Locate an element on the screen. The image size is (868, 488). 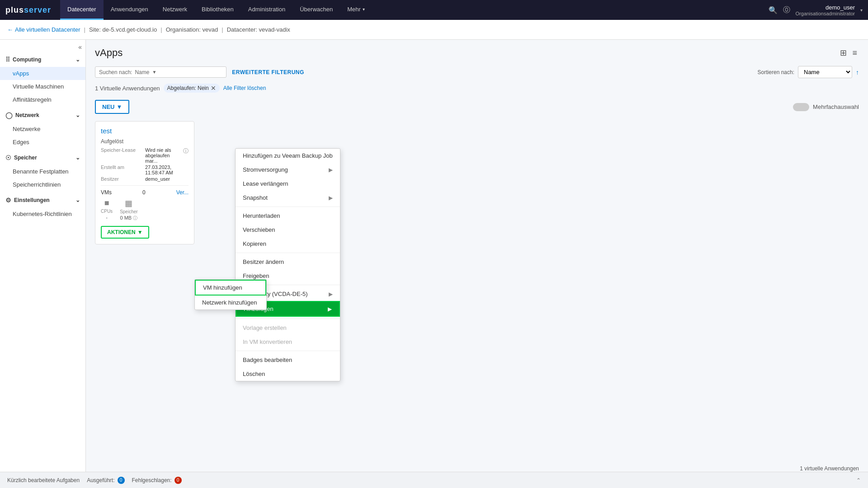
breadcrumb-sep2: | is located at coordinates (161, 30).